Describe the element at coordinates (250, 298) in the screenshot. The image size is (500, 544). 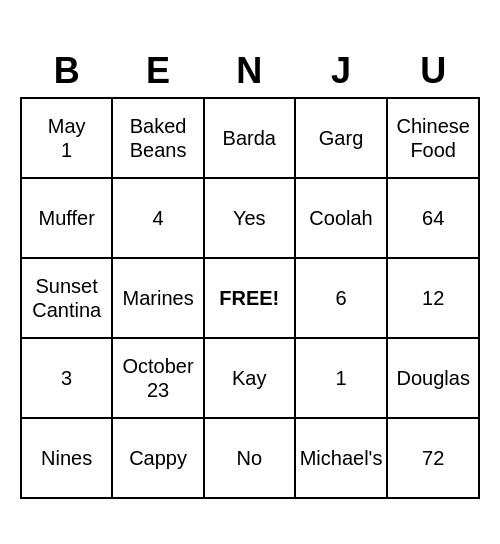
I see `bingo-row-2: SunsetCantinaMarinesFREE!612` at that location.